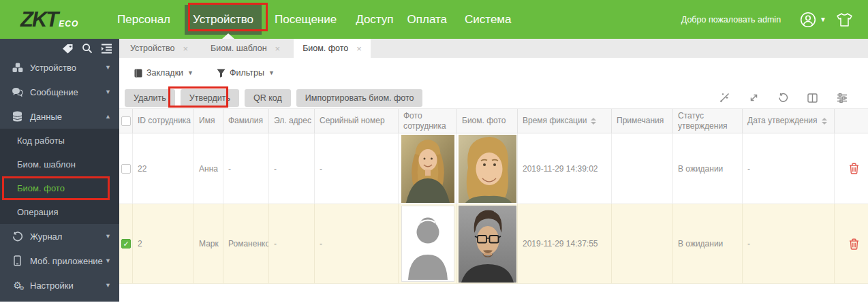  Describe the element at coordinates (126, 169) in the screenshot. I see `row-checkbox-cell` at that location.